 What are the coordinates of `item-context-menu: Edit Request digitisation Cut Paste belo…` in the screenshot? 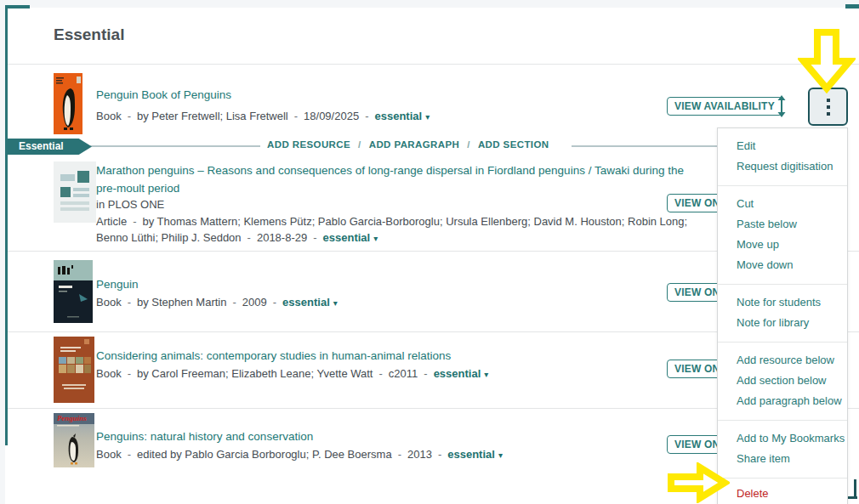 It's located at (782, 316).